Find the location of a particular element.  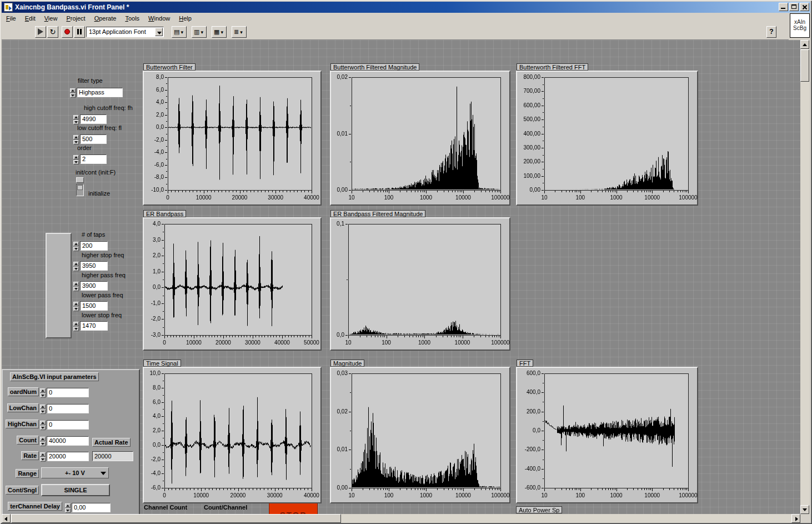

minimize-icon is located at coordinates (783, 8).